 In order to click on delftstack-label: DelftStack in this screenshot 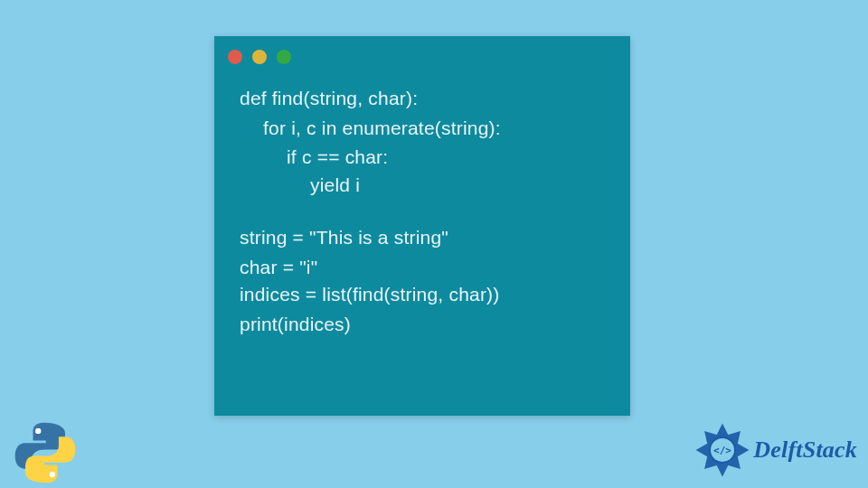, I will do `click(805, 450)`.